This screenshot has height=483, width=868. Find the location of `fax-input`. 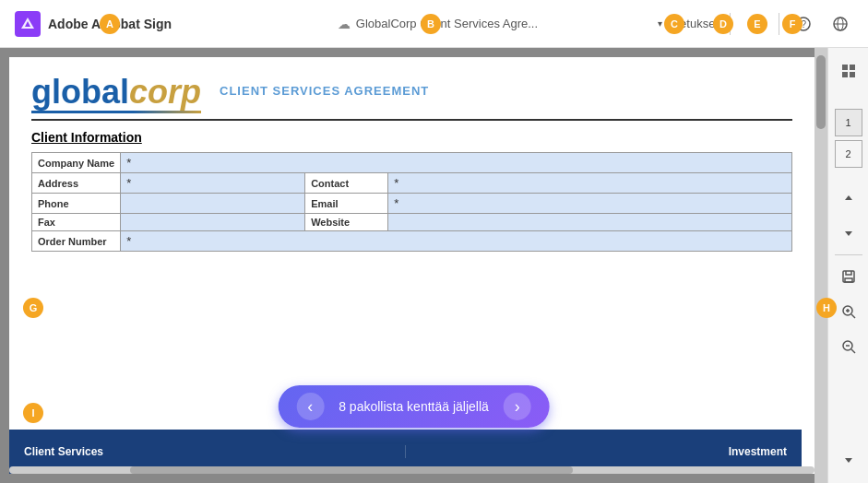

fax-input is located at coordinates (213, 223).